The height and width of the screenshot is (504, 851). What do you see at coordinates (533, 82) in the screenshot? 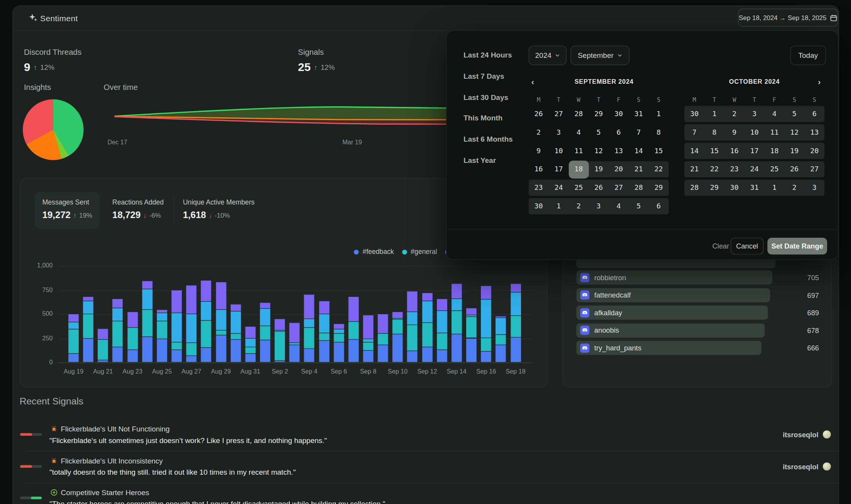
I see `prev-month-chevron: ‹` at bounding box center [533, 82].